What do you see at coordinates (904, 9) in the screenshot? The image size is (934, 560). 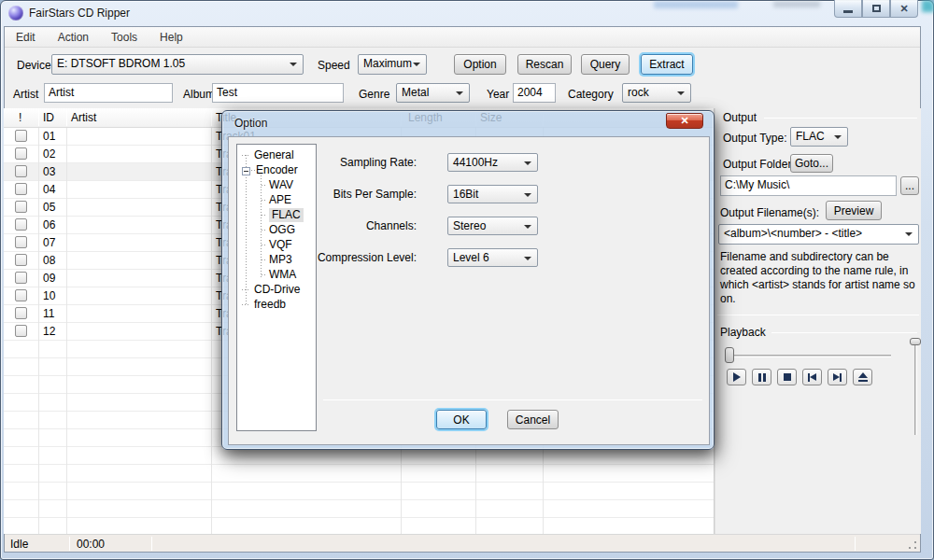 I see `close-button: ✕` at bounding box center [904, 9].